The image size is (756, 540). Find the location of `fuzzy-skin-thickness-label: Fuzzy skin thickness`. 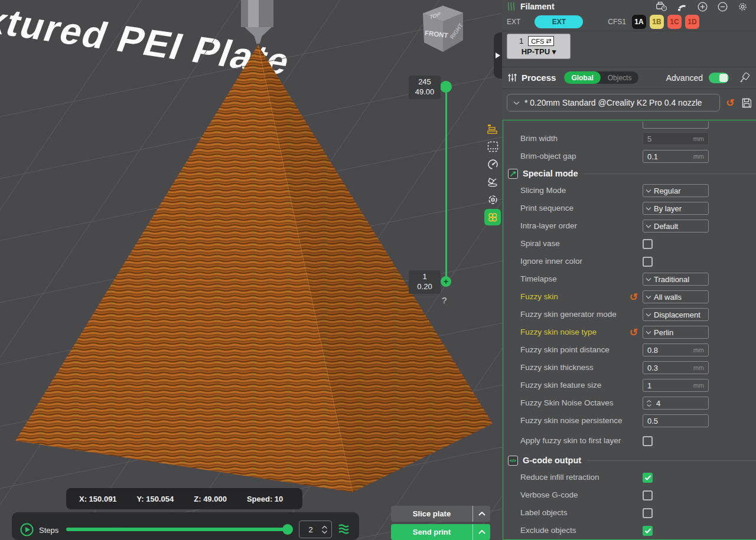

fuzzy-skin-thickness-label: Fuzzy skin thickness is located at coordinates (581, 368).